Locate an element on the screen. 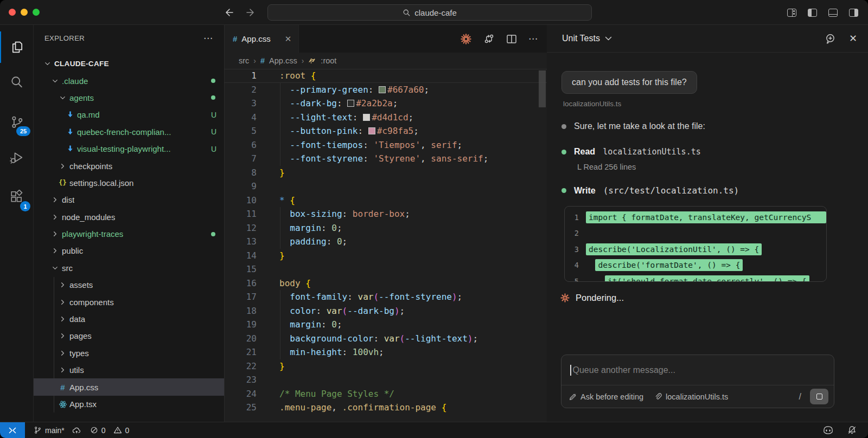 The height and width of the screenshot is (438, 868). code-line: 22} is located at coordinates (386, 366).